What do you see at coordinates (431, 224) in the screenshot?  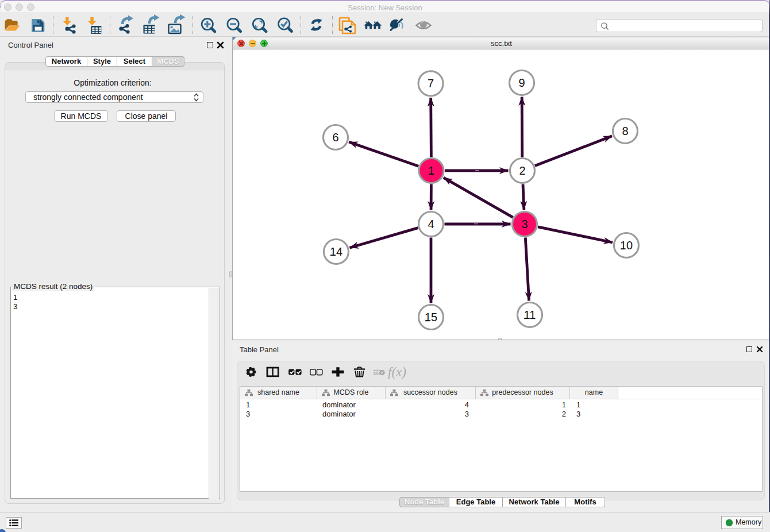 I see `svg-text: 4` at bounding box center [431, 224].